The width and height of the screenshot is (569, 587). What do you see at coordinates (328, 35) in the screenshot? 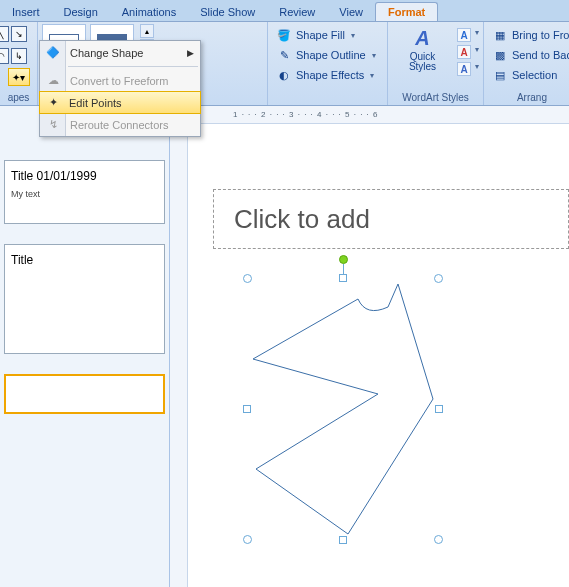
I see `shape-fill-button: 🪣Shape Fill▾` at bounding box center [328, 35].